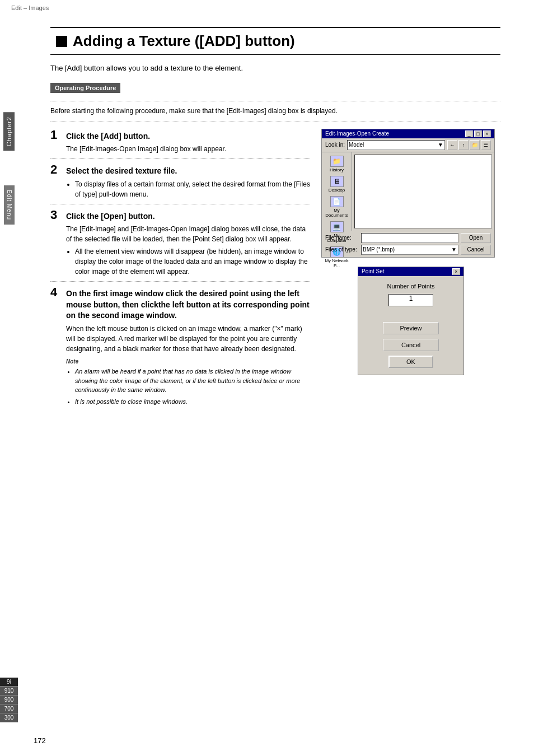  I want to click on step-4-body: When the left mouse button is clicked on…, so click(188, 339).